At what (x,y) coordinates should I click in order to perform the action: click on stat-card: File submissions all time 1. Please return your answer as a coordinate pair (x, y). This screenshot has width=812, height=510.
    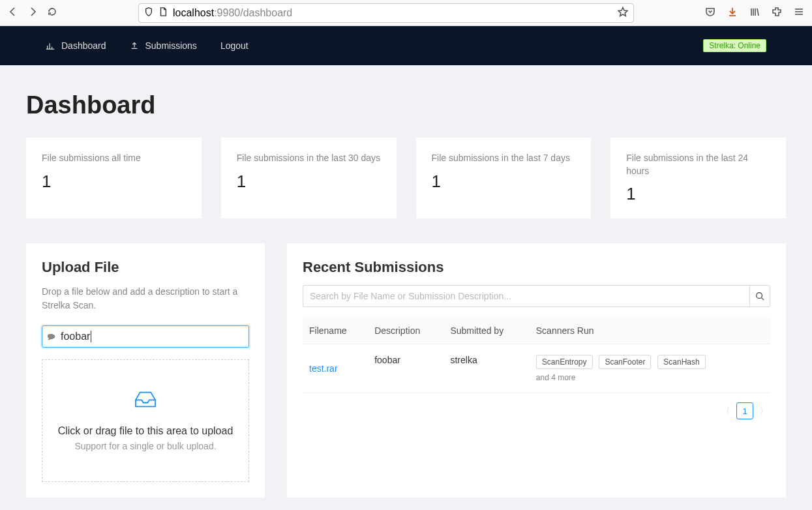
    Looking at the image, I should click on (113, 178).